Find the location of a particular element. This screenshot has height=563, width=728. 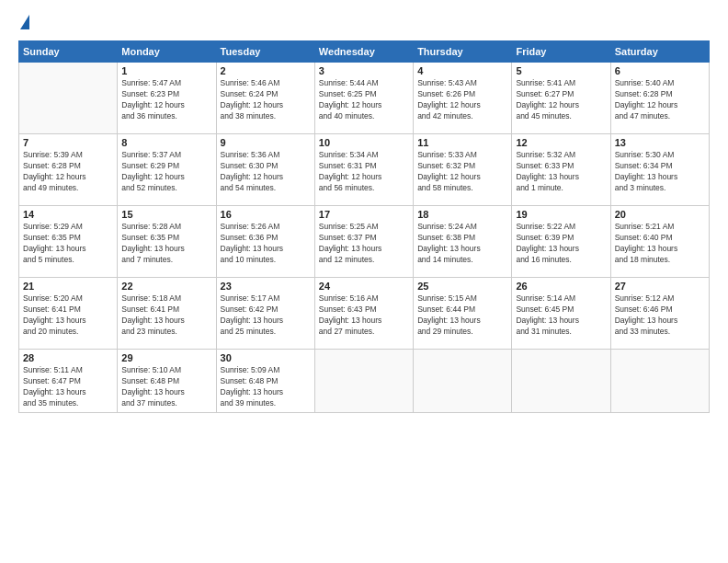

week-row-4: 21Sunrise: 5:20 AMSunset: 6:41 PMDayligh… is located at coordinates (364, 314).